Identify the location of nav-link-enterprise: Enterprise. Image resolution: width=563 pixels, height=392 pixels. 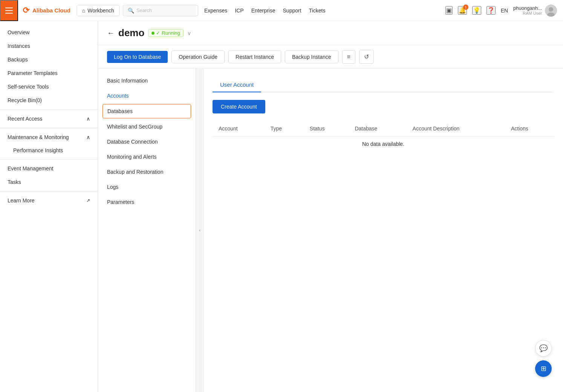
(263, 11).